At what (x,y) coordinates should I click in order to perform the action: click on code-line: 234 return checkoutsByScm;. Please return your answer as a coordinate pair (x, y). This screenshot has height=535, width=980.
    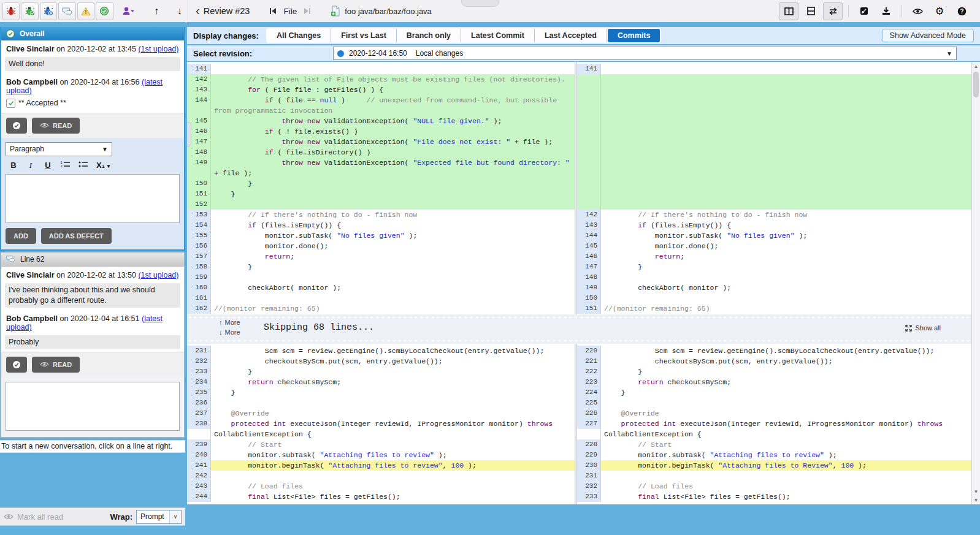
    Looking at the image, I should click on (381, 382).